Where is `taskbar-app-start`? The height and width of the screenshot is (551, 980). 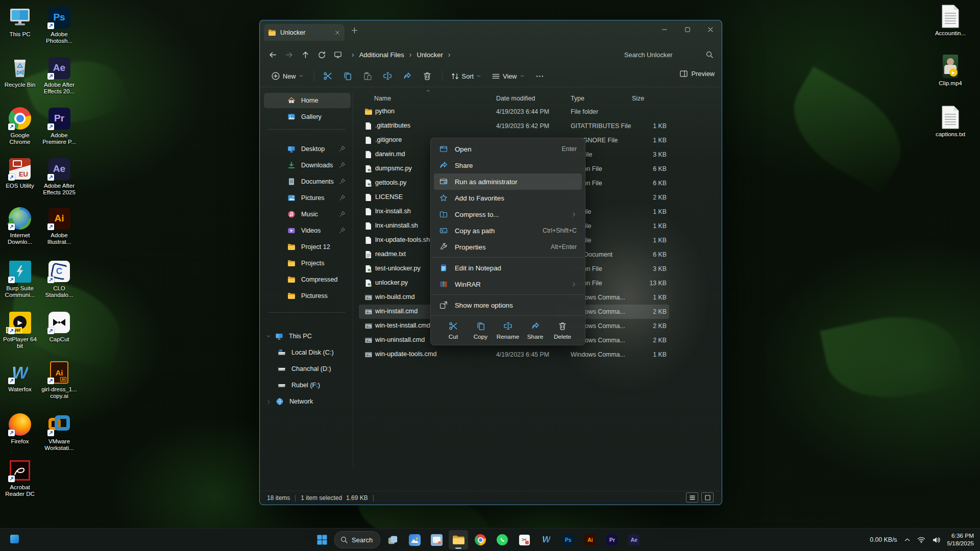 taskbar-app-start is located at coordinates (322, 540).